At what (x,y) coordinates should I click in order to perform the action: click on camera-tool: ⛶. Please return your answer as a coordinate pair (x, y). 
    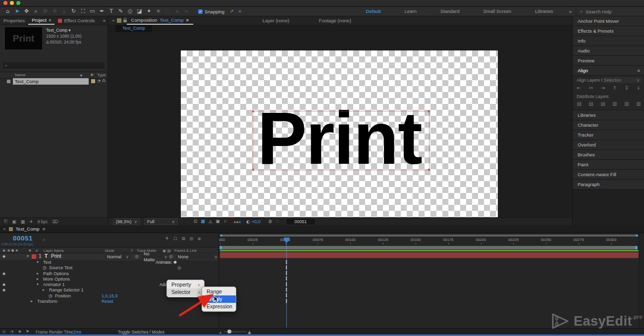
    Looking at the image, I should click on (83, 11).